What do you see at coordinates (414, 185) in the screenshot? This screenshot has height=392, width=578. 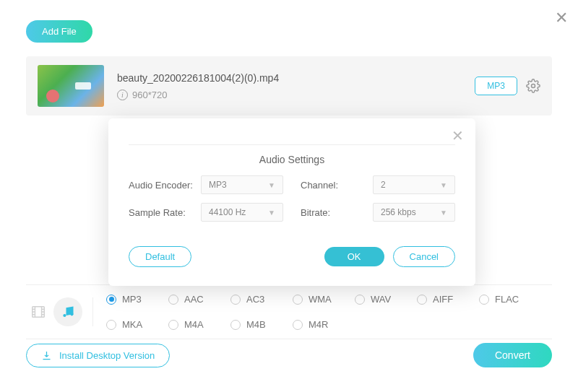 I see `channel-select: 2 ▼` at bounding box center [414, 185].